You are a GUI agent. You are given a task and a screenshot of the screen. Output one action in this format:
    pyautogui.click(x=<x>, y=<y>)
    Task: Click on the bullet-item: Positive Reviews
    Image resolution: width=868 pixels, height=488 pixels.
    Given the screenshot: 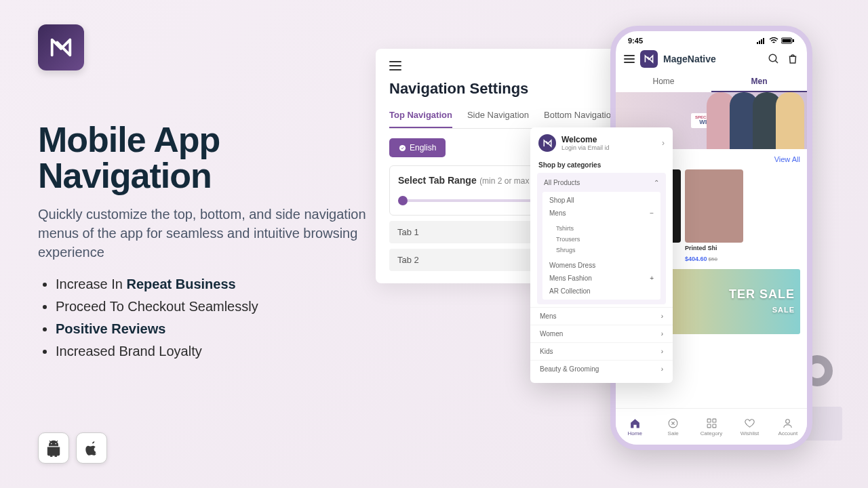 What is the action you would take?
    pyautogui.click(x=216, y=329)
    